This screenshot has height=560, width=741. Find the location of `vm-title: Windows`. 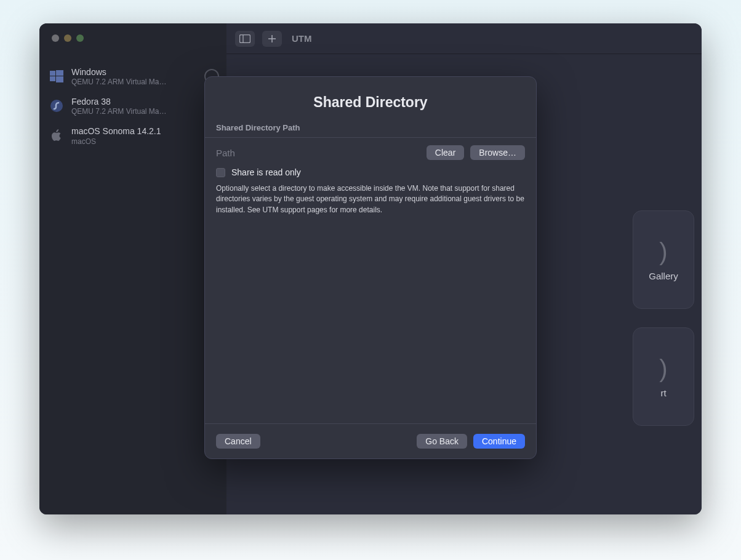

vm-title: Windows is located at coordinates (145, 72).